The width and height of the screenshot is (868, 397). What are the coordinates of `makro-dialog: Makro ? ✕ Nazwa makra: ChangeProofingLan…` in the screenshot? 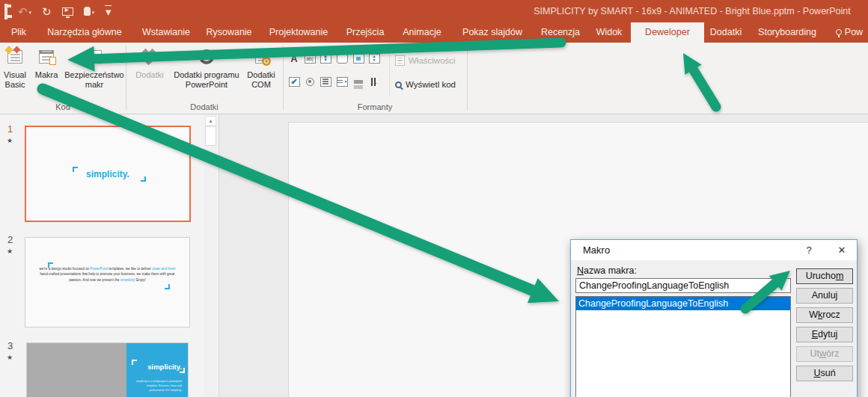 It's located at (714, 318).